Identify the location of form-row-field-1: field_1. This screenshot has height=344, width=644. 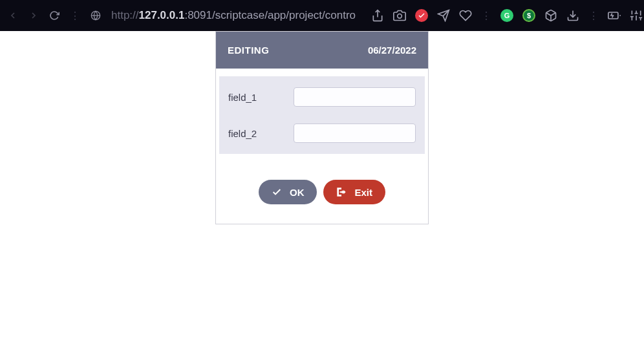
(322, 97).